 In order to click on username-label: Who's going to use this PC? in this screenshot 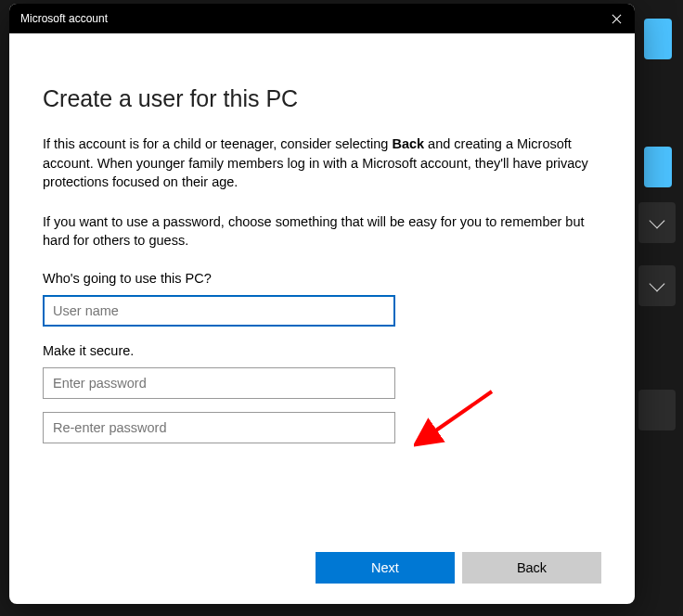, I will do `click(322, 278)`.